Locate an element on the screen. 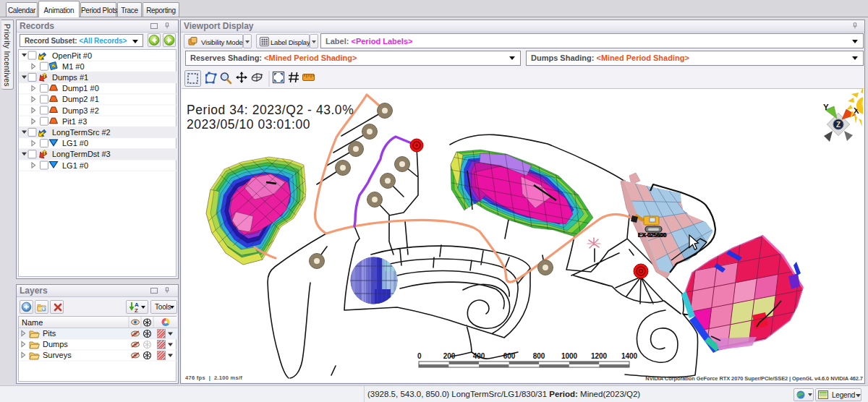 The height and width of the screenshot is (402, 868). svg-text: 476 fps | 2.100 ms/f is located at coordinates (214, 377).